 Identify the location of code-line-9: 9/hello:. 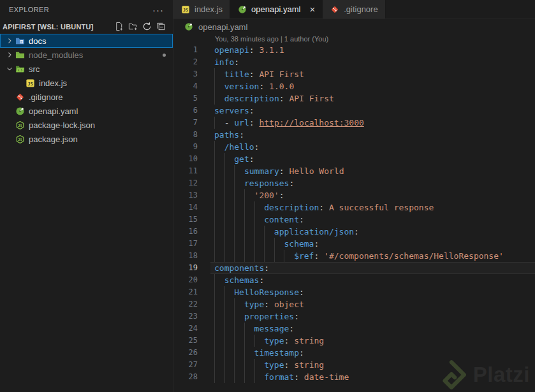
(355, 147).